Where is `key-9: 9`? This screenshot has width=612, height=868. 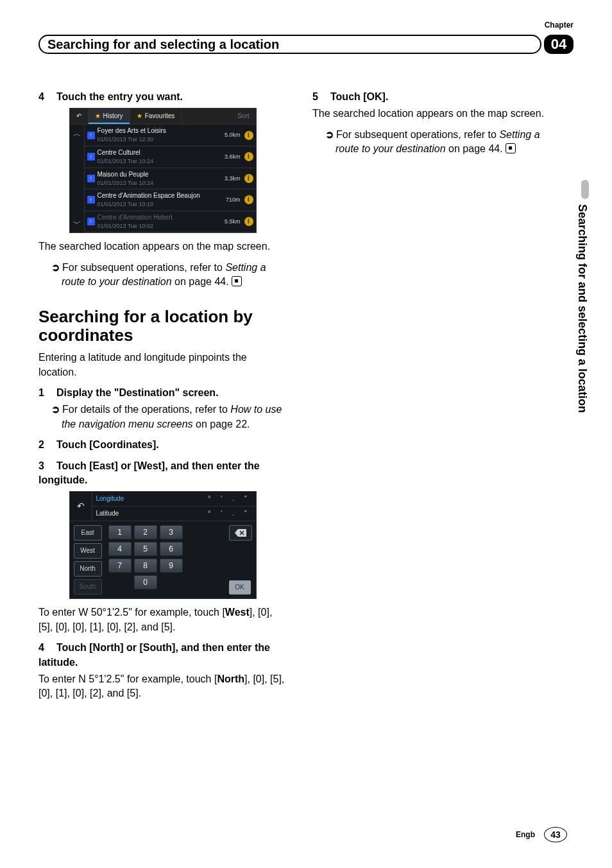 key-9: 9 is located at coordinates (171, 566).